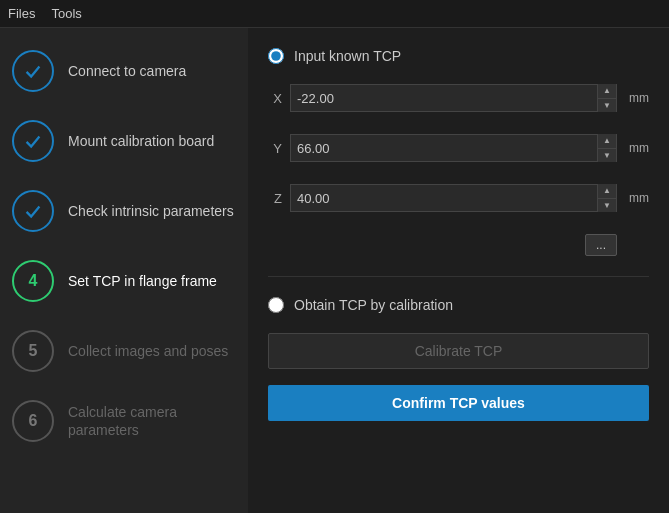  I want to click on radio-option2-row: Obtain TCP by calibration, so click(458, 305).